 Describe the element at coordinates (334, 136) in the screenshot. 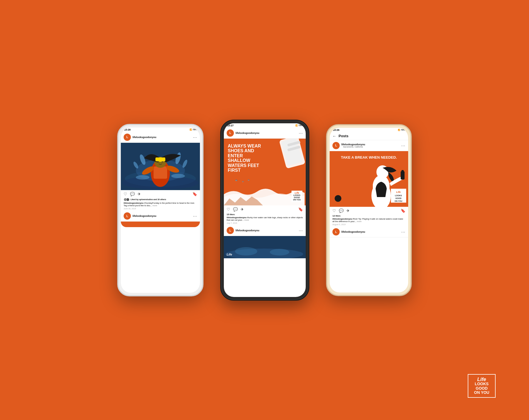

I see `back-arrow: ←` at that location.